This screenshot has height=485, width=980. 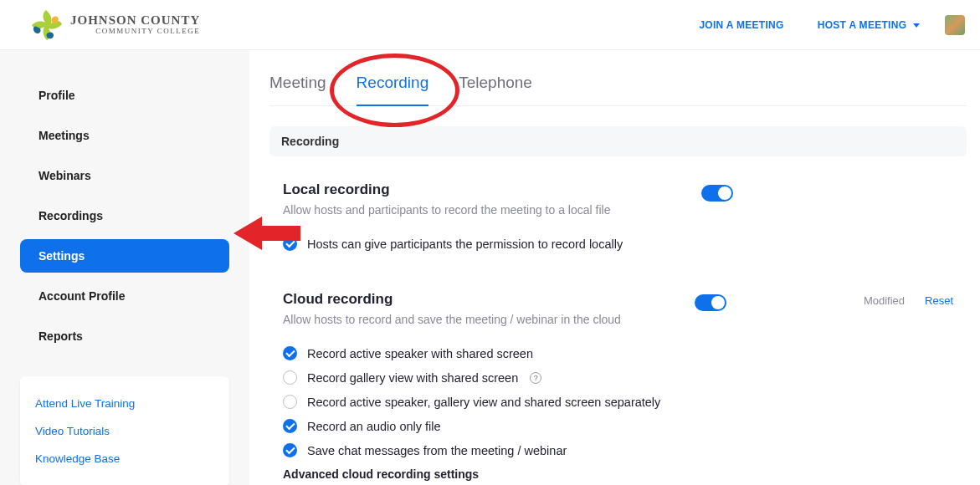 What do you see at coordinates (489, 299) in the screenshot?
I see `cloud-recording-title: Cloud recording` at bounding box center [489, 299].